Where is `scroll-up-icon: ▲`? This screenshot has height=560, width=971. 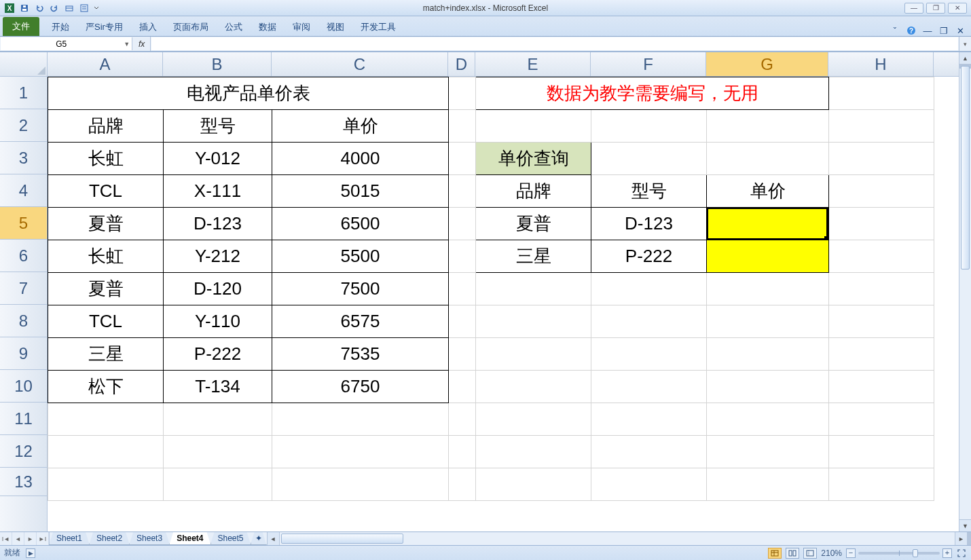 scroll-up-icon: ▲ is located at coordinates (966, 58).